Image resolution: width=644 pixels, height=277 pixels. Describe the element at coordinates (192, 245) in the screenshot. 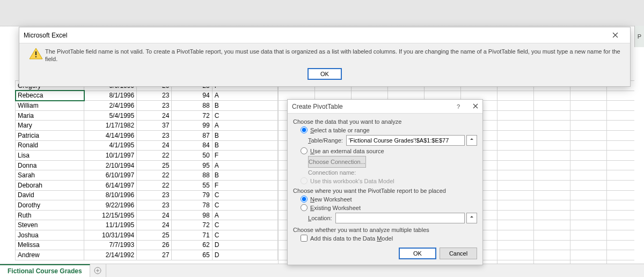

I see `cell: 62` at that location.